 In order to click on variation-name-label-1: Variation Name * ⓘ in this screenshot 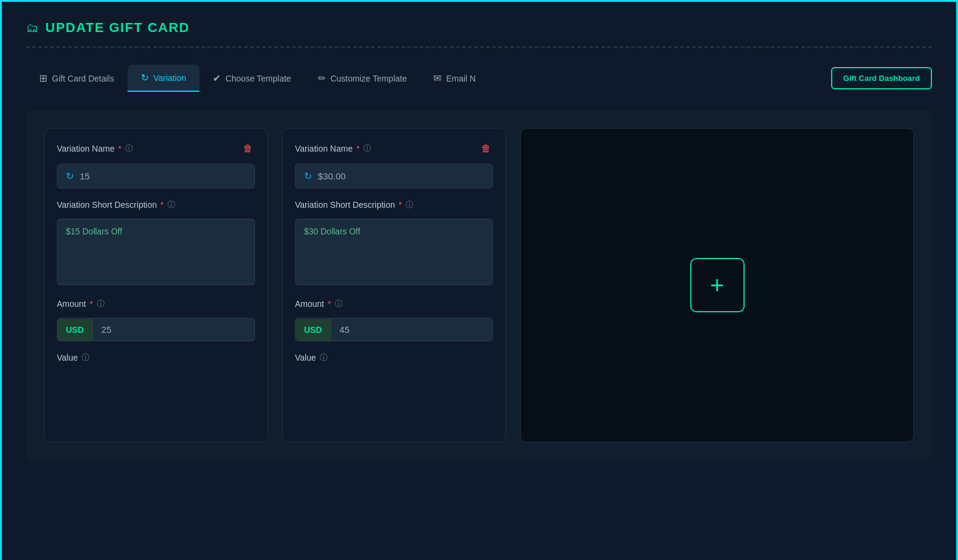, I will do `click(95, 149)`.